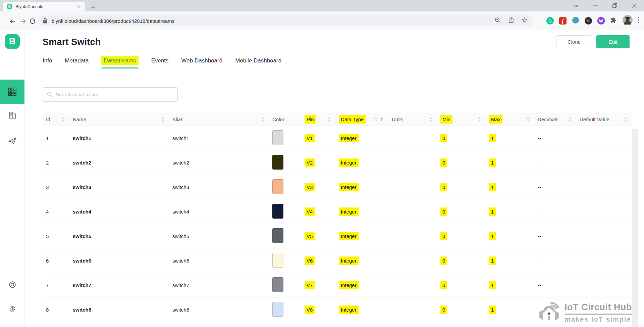  I want to click on watermark-subtitle: makes IoT simple, so click(598, 320).